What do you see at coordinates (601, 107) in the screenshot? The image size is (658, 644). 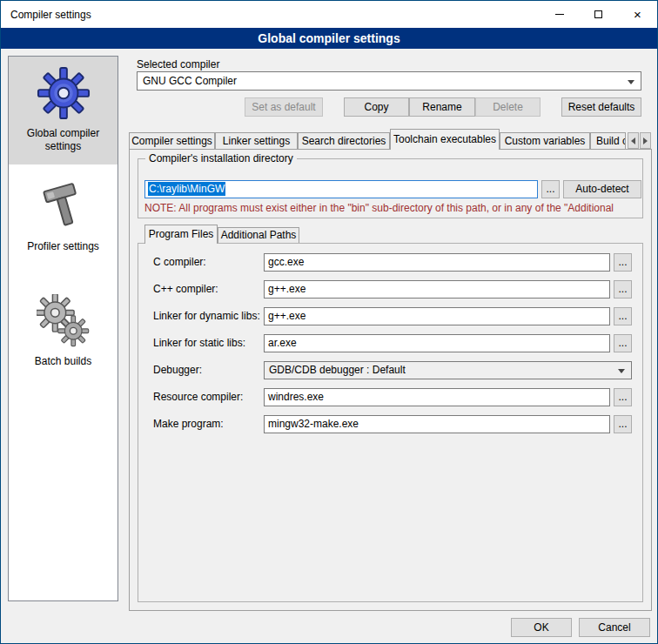 I see `reset-defaults-button: Reset defaults` at bounding box center [601, 107].